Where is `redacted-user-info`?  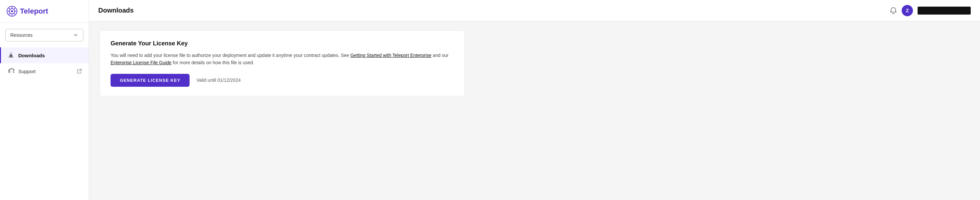 redacted-user-info is located at coordinates (944, 11).